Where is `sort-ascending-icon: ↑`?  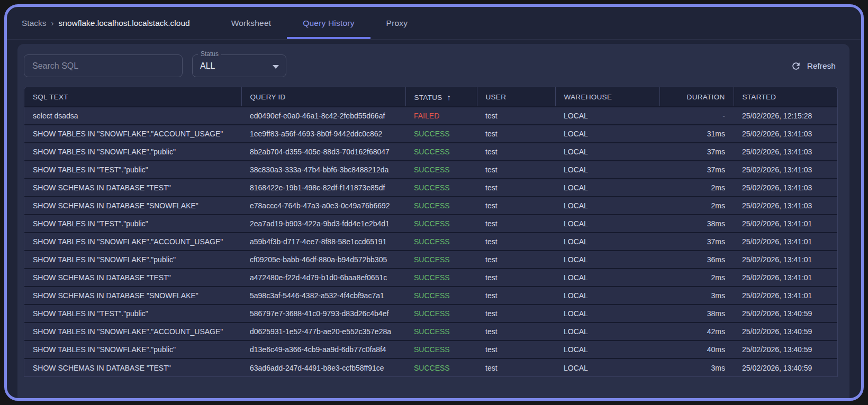
sort-ascending-icon: ↑ is located at coordinates (449, 97).